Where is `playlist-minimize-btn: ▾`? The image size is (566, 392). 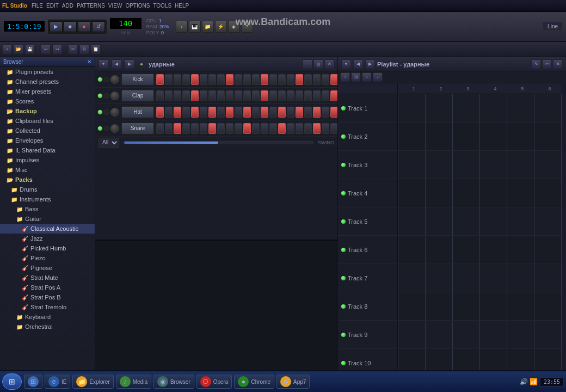
playlist-minimize-btn: ▾ is located at coordinates (346, 64).